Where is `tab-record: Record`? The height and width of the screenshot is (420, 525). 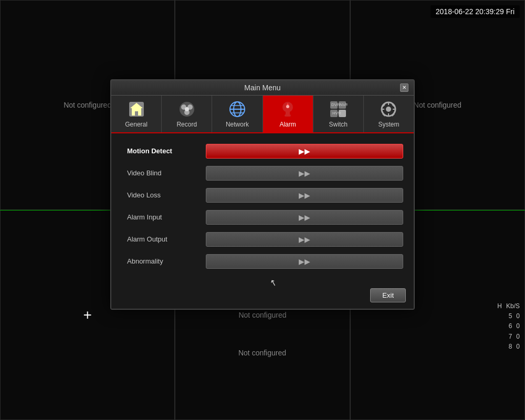
tab-record: Record is located at coordinates (187, 114).